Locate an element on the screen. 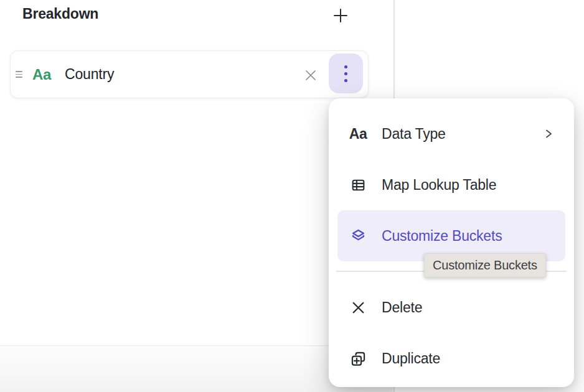 The image size is (584, 392). x-icon is located at coordinates (358, 307).